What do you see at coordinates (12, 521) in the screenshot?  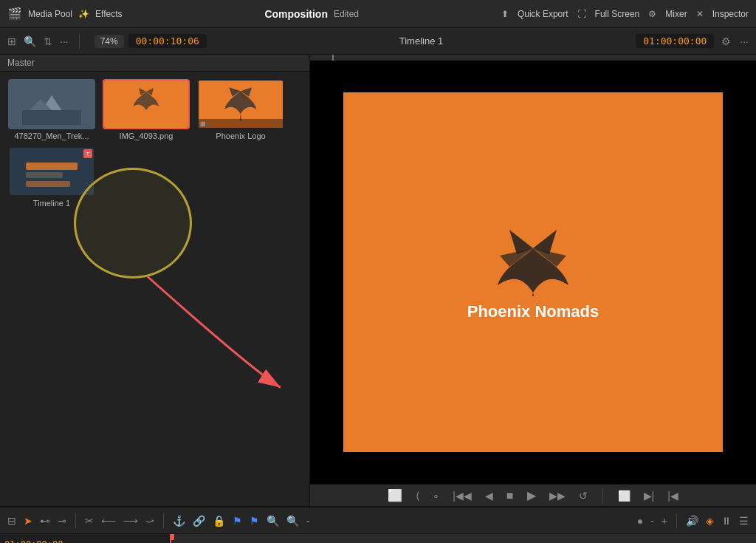 I see `timeline-grid-icon: ⊟` at bounding box center [12, 521].